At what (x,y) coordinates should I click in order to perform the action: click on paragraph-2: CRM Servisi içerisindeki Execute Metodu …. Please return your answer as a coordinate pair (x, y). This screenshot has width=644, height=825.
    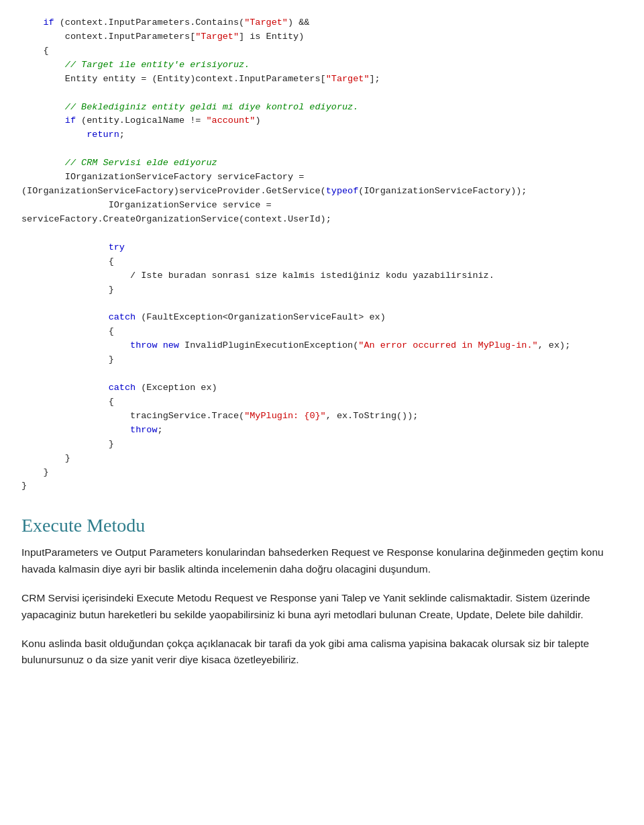
    Looking at the image, I should click on (322, 607).